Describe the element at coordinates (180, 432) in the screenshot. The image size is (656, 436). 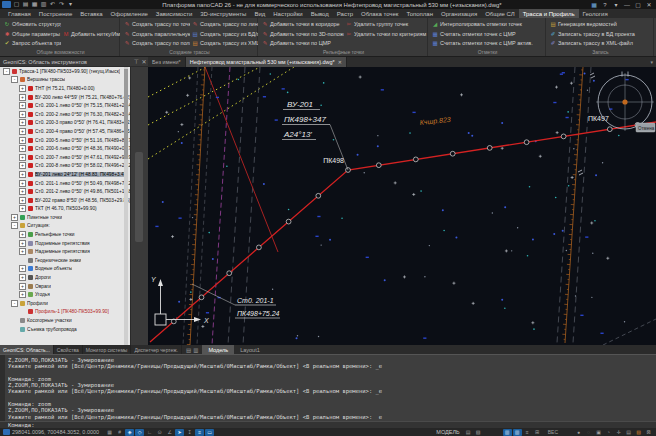
I see `dyn-input-icon: ➤` at that location.